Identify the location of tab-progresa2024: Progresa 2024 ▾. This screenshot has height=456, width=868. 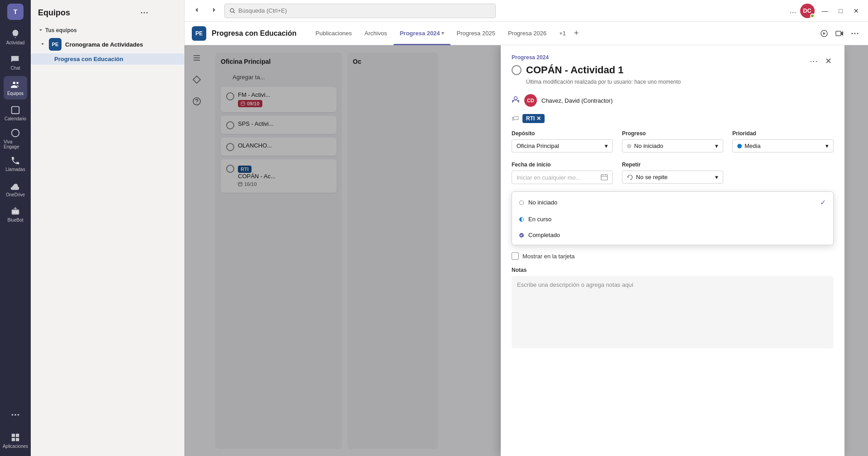
(422, 33).